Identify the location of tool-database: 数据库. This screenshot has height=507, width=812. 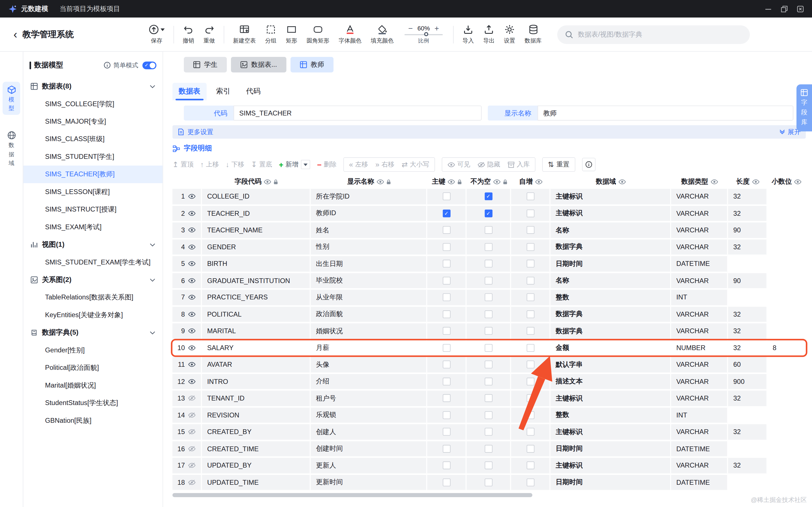
(533, 34).